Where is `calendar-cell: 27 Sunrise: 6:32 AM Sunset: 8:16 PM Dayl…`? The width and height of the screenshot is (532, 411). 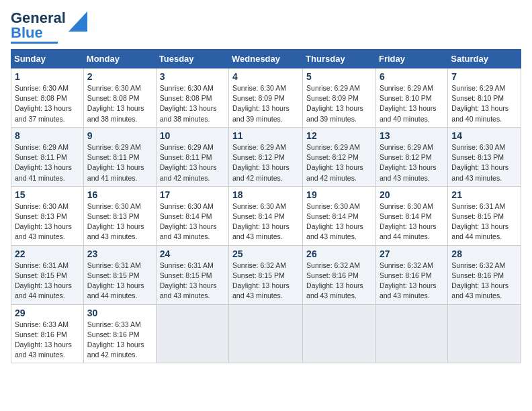 calendar-cell: 27 Sunrise: 6:32 AM Sunset: 8:16 PM Dayl… is located at coordinates (411, 275).